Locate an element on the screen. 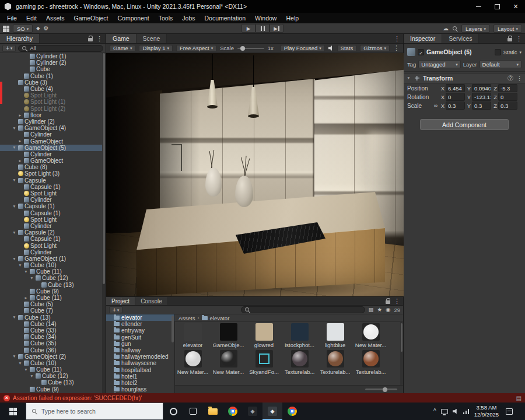  static-checkbox is located at coordinates (498, 52).